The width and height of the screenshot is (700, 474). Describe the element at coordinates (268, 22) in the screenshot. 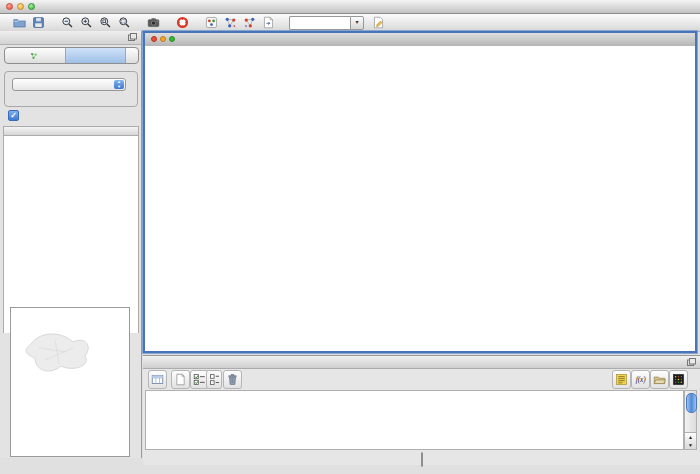

I see `annotation-icon` at that location.